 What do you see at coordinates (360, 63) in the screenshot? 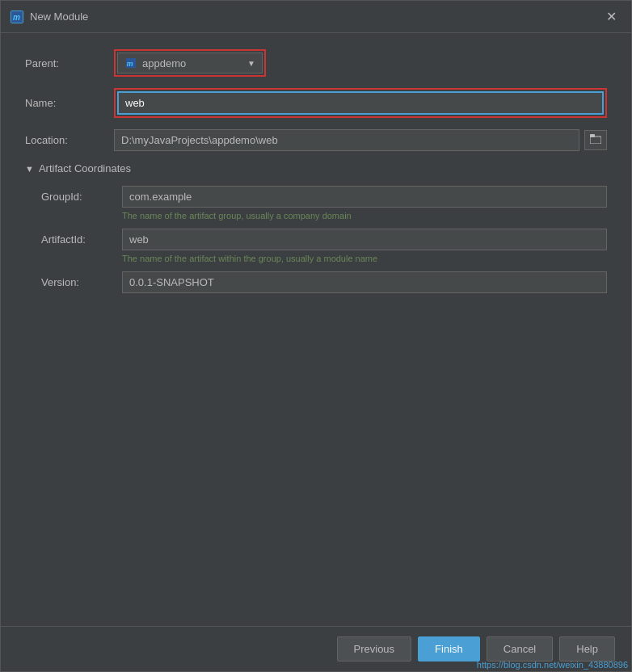
I see `parent-control-wrap: m appdemo ▼` at bounding box center [360, 63].